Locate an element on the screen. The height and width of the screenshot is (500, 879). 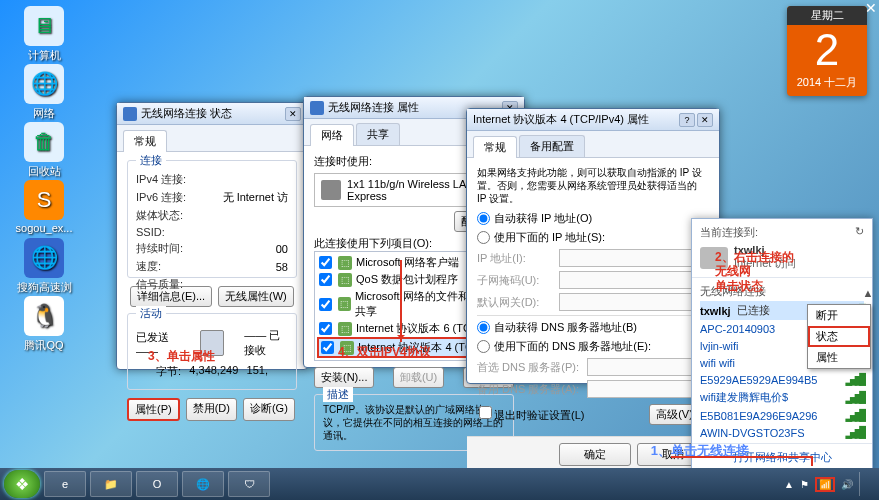
radio-manual-ip-label: 使用下面的 IP 地址(S): is located at coordinates (550, 238).